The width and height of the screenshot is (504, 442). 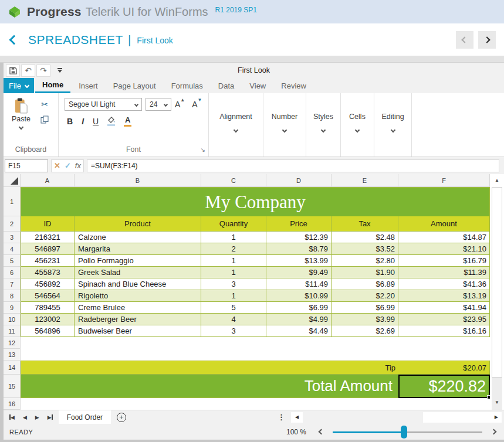 What do you see at coordinates (234, 319) in the screenshot?
I see `cell: 4` at bounding box center [234, 319].